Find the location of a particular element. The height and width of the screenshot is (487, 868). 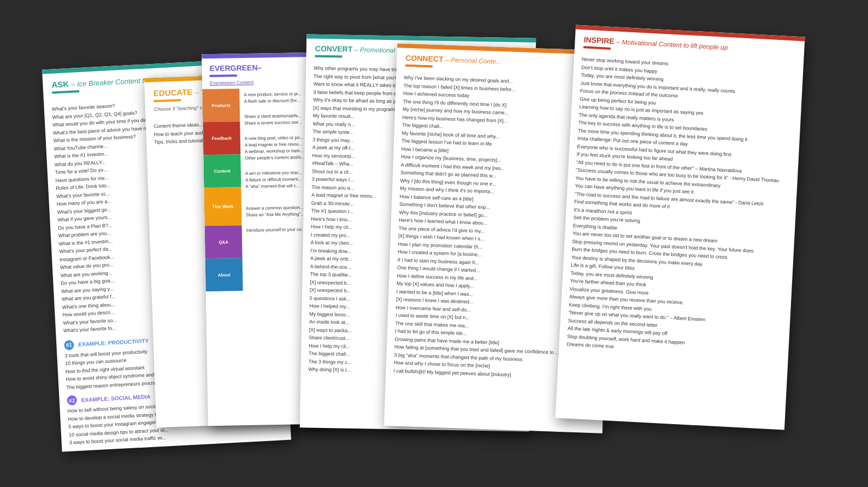

ev-qa-label: Q&A is located at coordinates (223, 242).